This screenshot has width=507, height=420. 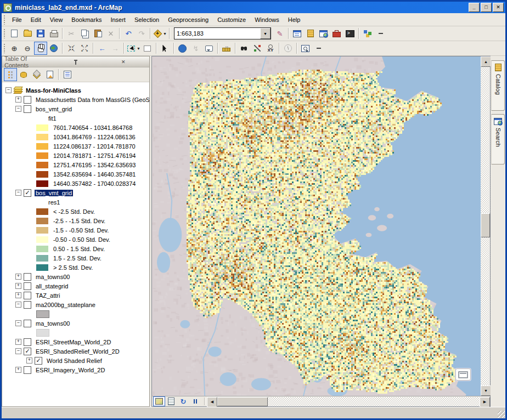 What do you see at coordinates (37, 75) in the screenshot?
I see `list-by-visibility-button` at bounding box center [37, 75].